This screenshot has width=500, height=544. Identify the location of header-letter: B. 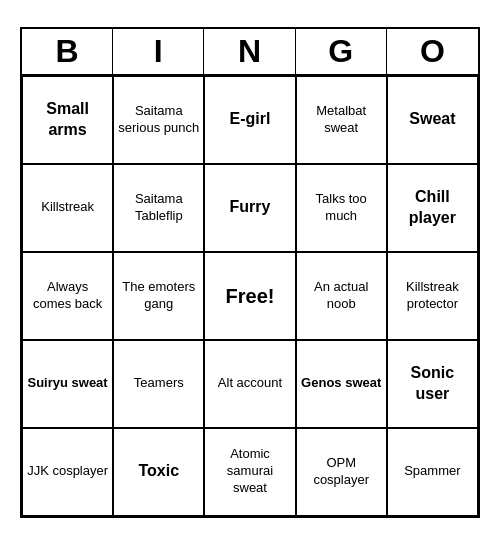
(68, 52).